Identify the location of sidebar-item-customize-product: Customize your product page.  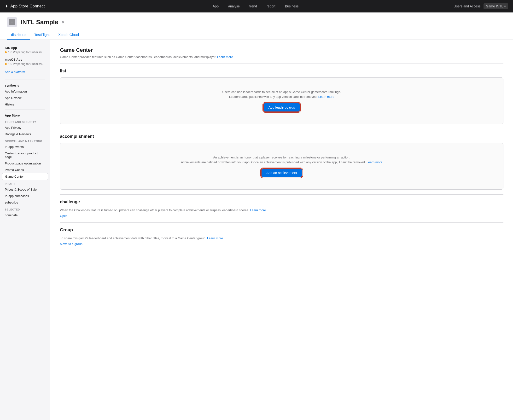
(25, 155).